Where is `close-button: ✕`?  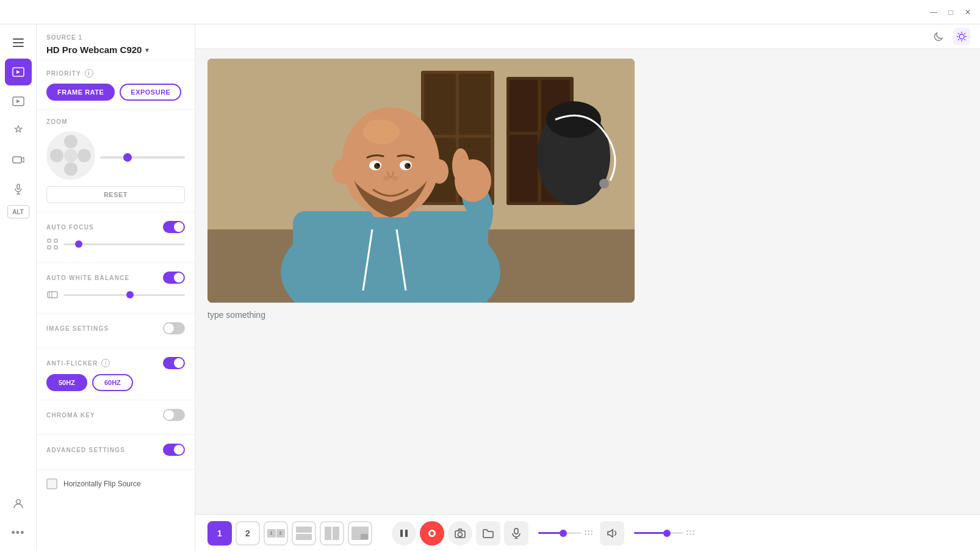
close-button: ✕ is located at coordinates (968, 12).